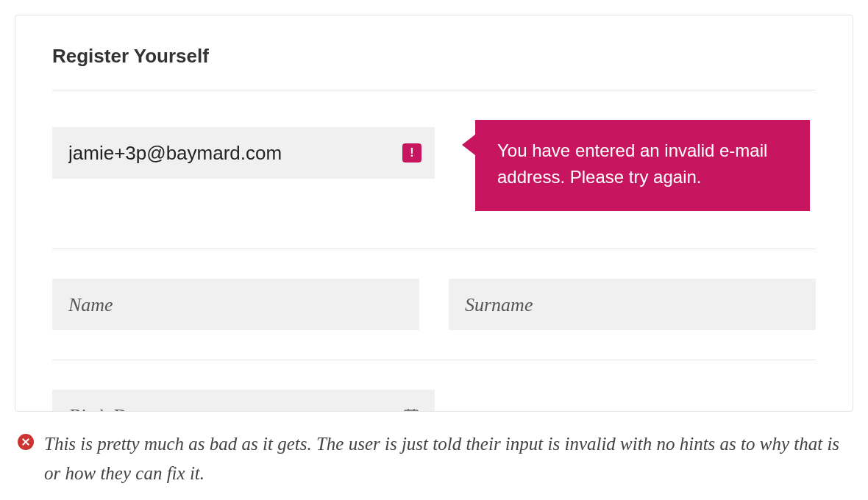  I want to click on caption-row: This is pretty much as bad as it gets. T…, so click(434, 459).